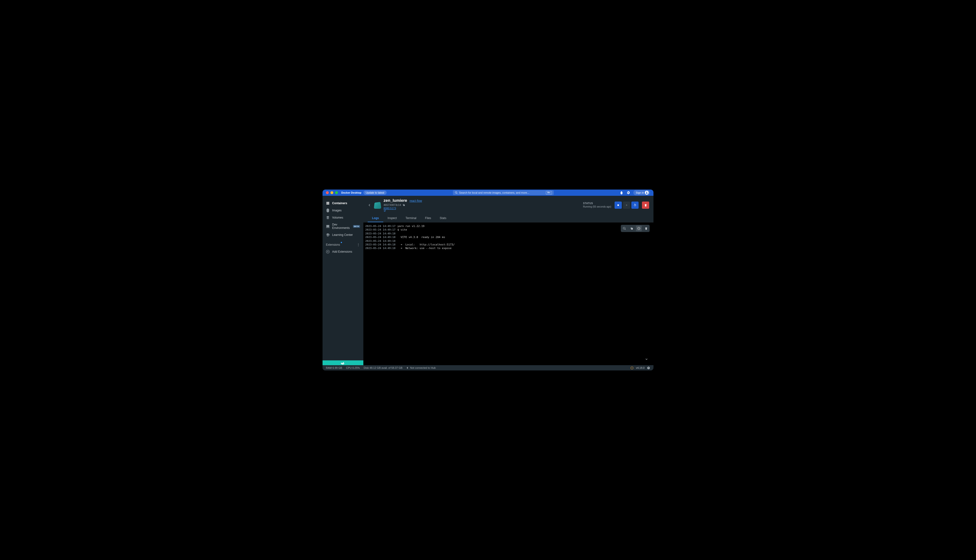  I want to click on log-line: 2023-05-24 14:49:17$ vite, so click(508, 230).